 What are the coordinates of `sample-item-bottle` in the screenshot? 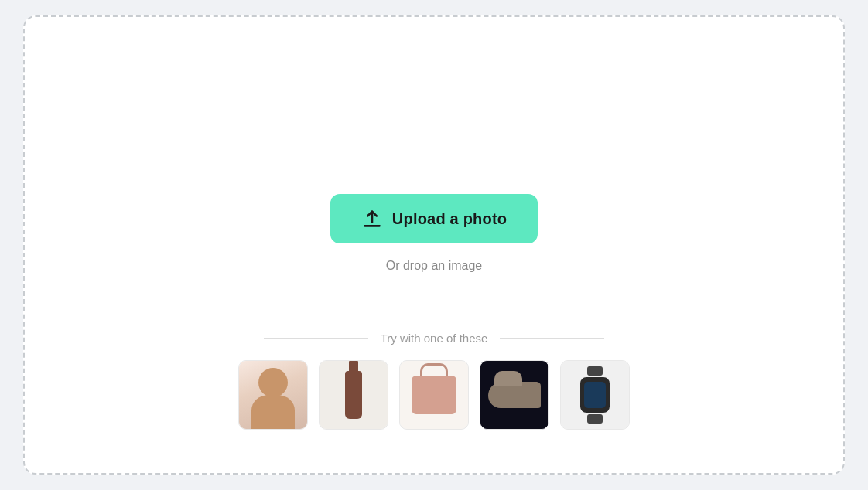 It's located at (354, 395).